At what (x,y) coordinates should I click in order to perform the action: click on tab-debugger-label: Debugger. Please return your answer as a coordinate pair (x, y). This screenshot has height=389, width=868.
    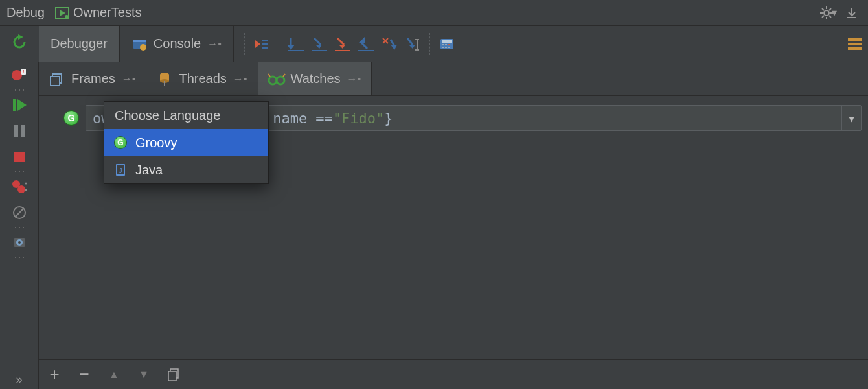
    Looking at the image, I should click on (79, 44).